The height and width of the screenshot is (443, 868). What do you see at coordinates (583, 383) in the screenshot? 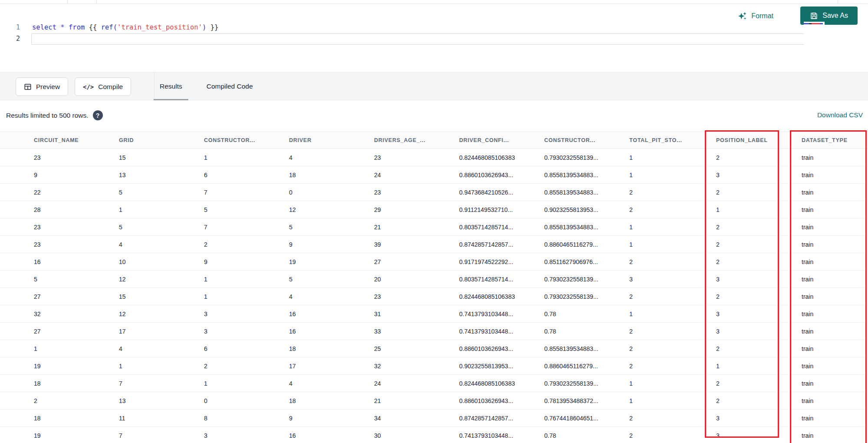
I see `table-cell: 0.7930232558139...` at bounding box center [583, 383].